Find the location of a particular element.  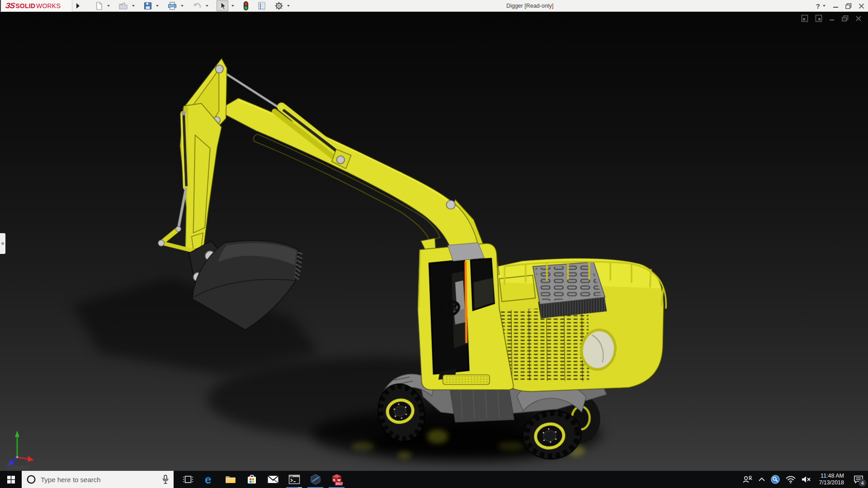

select-cursor-icon is located at coordinates (222, 6).